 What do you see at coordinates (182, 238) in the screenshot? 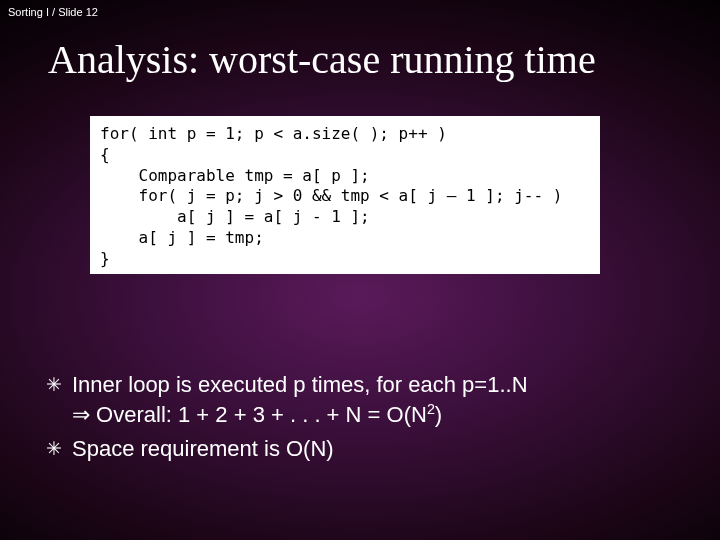
I see `code-line-6: a[ j ] = tmp;` at bounding box center [182, 238].